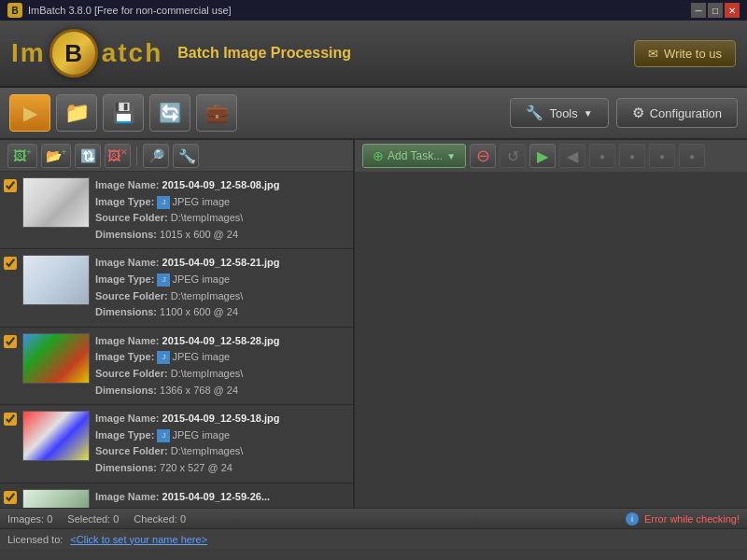  What do you see at coordinates (176, 287) in the screenshot?
I see `table-row: Image Name: 2015-04-09_12-58-21.jpg Imag…` at bounding box center [176, 287].